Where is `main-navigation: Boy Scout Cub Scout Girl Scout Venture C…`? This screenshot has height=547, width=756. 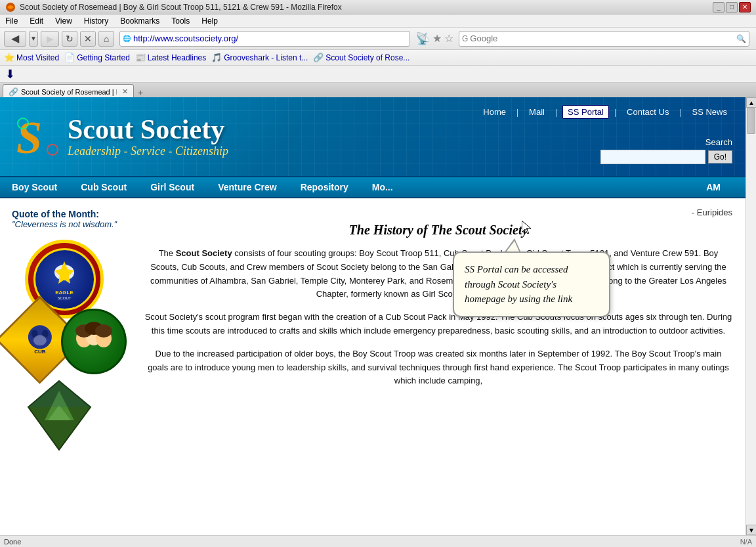
main-navigation: Boy Scout Cub Scout Girl Scout Venture C… is located at coordinates (373, 187).